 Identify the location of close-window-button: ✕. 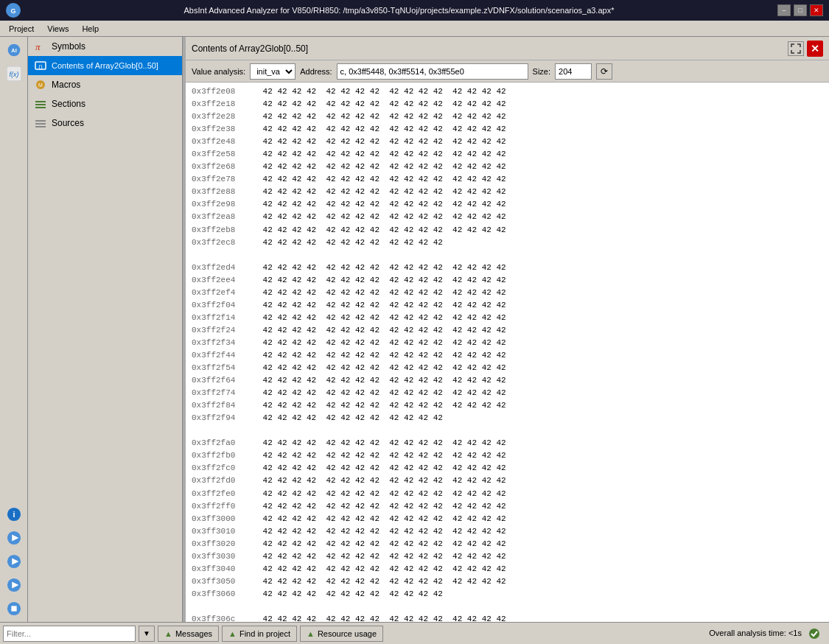
(816, 10).